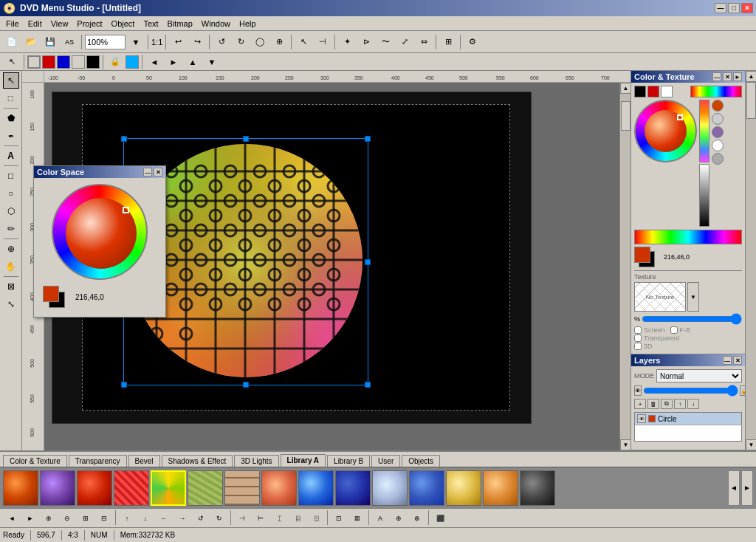 The image size is (756, 542). What do you see at coordinates (626, 116) in the screenshot?
I see `scroll-thumb` at bounding box center [626, 116].